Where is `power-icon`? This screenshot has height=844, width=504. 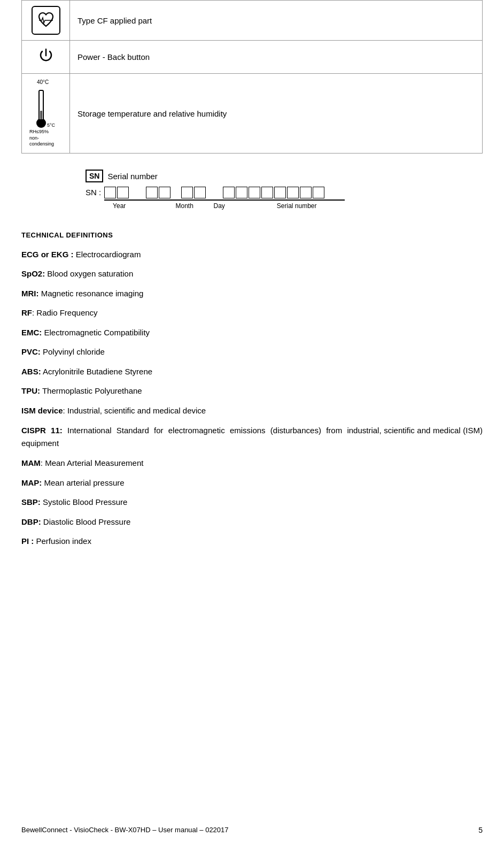 power-icon is located at coordinates (46, 57).